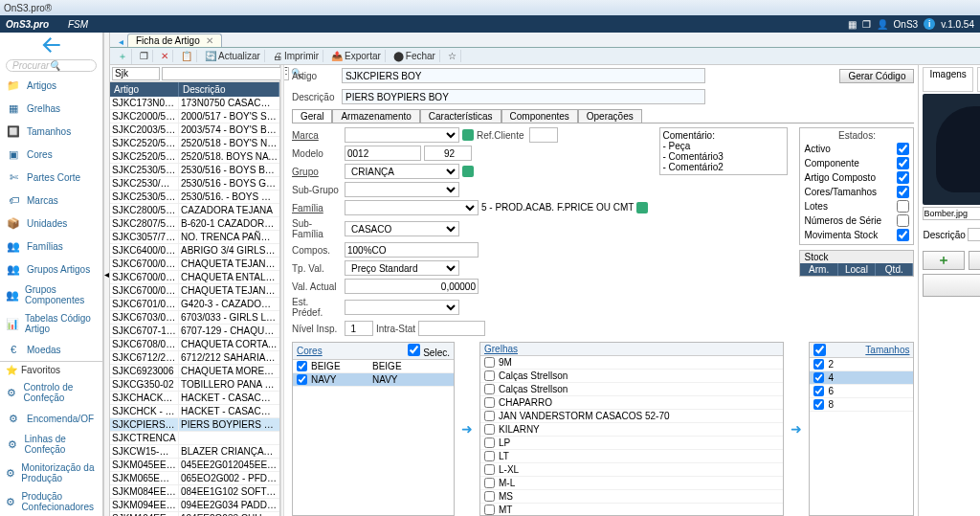 Image resolution: width=980 pixels, height=516 pixels. Describe the element at coordinates (52, 177) in the screenshot. I see `sidebar-item-partes-corte: ✄Partes Corte` at that location.